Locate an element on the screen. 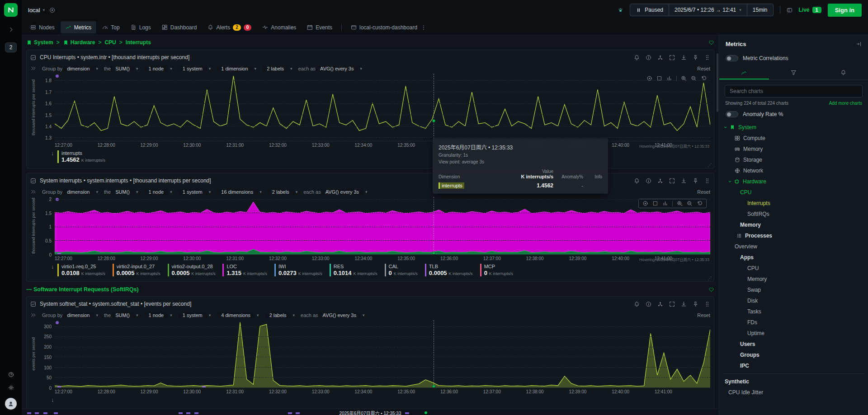 The height and width of the screenshot is (415, 868). expand-sidebar-icon is located at coordinates (11, 30).